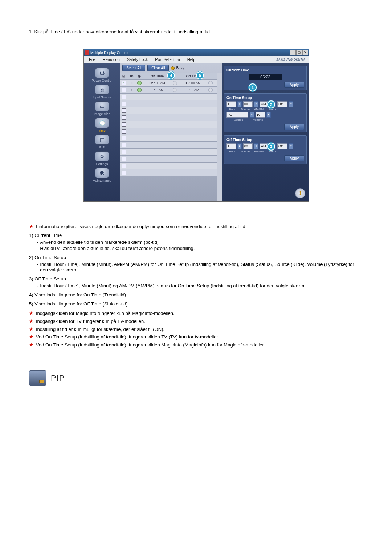 This screenshot has width=392, height=554. I want to click on row-on-time: 02 : 00 AM, so click(157, 83).